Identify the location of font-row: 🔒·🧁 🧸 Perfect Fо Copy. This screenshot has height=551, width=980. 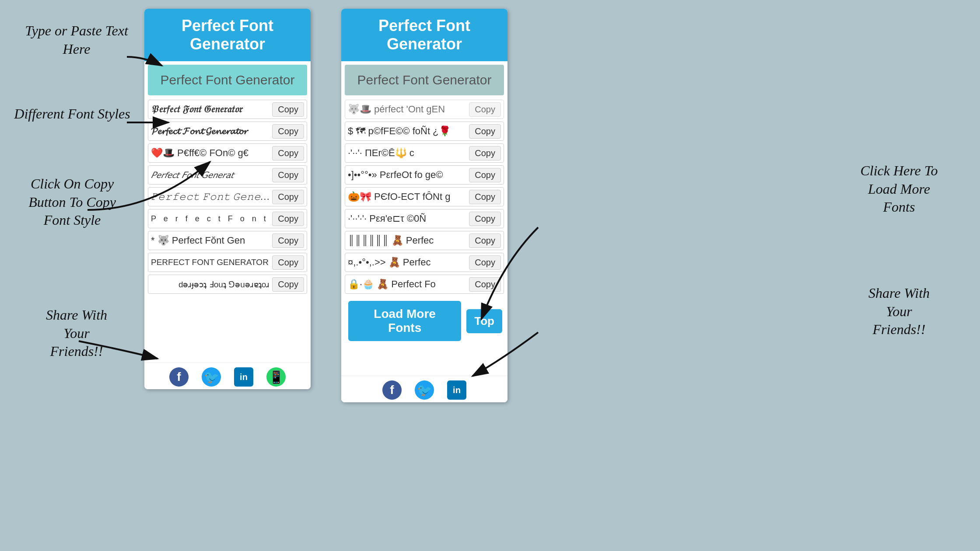
(424, 284).